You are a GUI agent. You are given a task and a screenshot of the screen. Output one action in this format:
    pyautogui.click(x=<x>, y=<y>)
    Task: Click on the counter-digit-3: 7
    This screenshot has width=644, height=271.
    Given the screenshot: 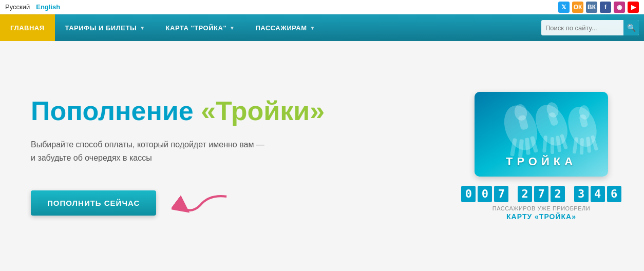 What is the action you would take?
    pyautogui.click(x=501, y=194)
    